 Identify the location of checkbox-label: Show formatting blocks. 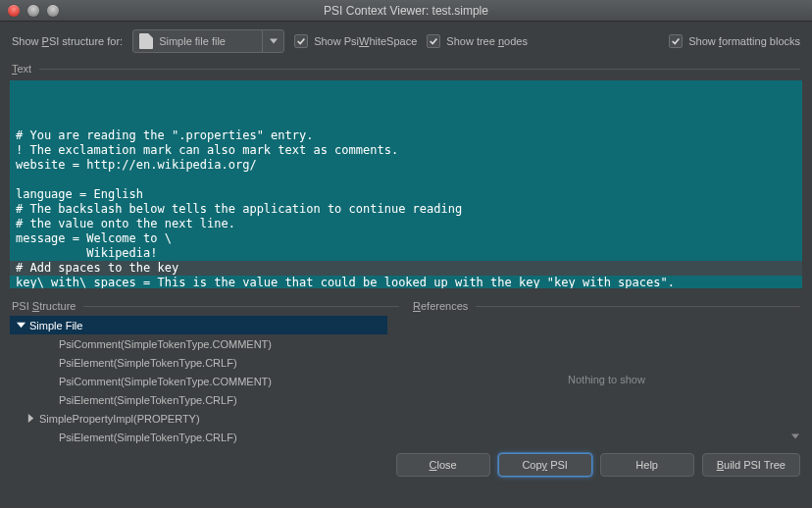
(744, 41).